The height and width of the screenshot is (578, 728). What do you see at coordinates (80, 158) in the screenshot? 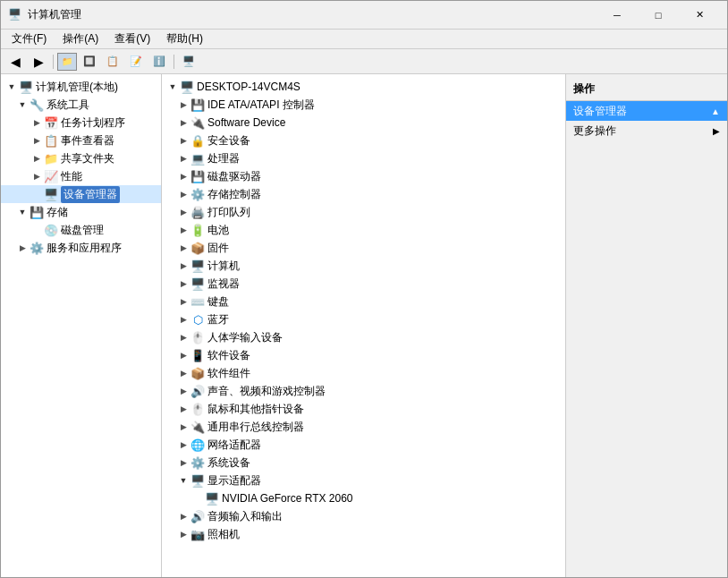
I see `tree-item-shared-folders: ▶ 📁 共享文件夹` at bounding box center [80, 158].